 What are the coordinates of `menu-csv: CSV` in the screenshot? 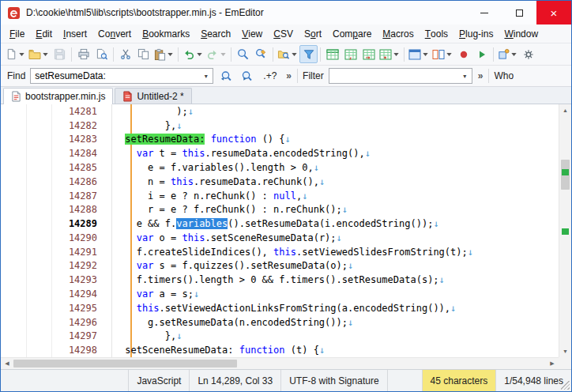 It's located at (283, 33).